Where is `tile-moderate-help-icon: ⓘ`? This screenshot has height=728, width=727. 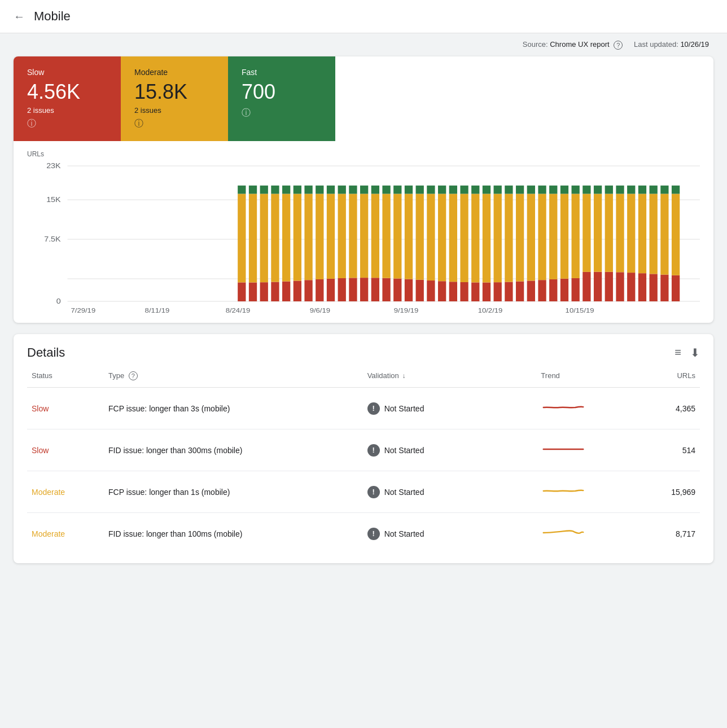 tile-moderate-help-icon: ⓘ is located at coordinates (139, 123).